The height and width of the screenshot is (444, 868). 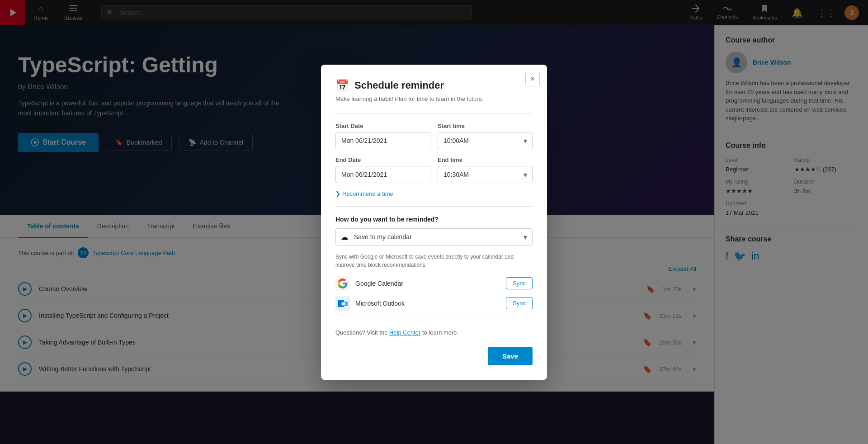 I want to click on end-date-label: End Date, so click(x=383, y=160).